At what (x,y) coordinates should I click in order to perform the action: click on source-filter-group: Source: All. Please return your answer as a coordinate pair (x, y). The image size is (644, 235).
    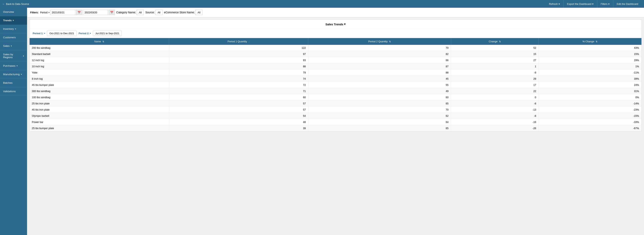
    Looking at the image, I should click on (154, 12).